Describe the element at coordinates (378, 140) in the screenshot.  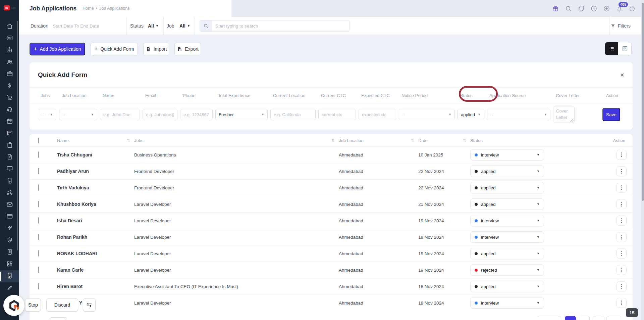
I see `column-header-job-location: Job Location⇅` at that location.